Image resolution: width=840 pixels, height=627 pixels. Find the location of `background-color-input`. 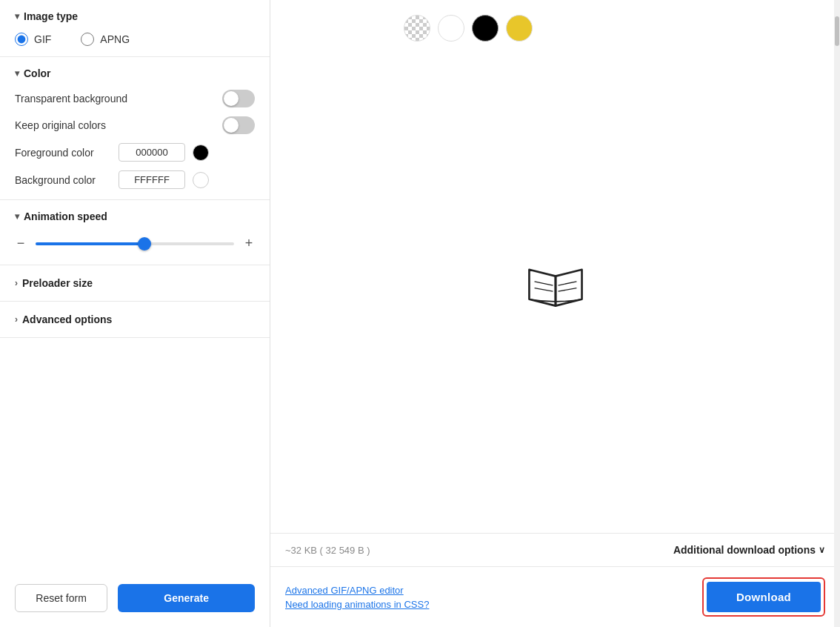

background-color-input is located at coordinates (152, 179).